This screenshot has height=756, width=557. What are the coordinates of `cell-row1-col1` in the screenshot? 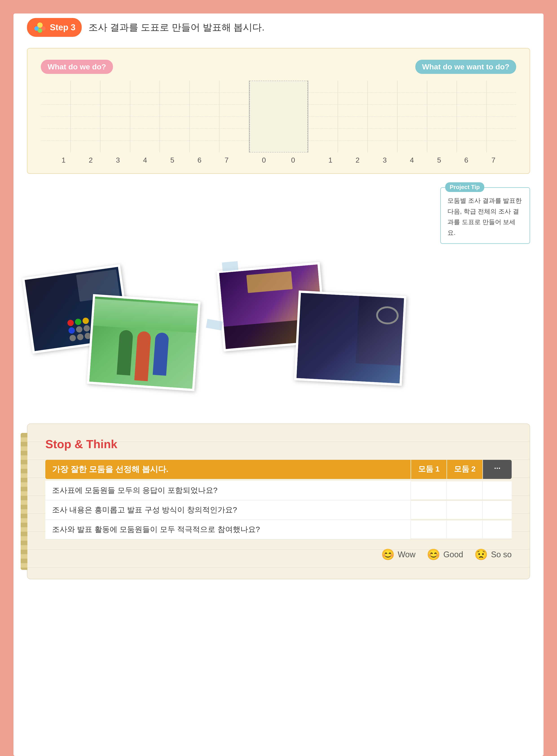 It's located at (429, 490).